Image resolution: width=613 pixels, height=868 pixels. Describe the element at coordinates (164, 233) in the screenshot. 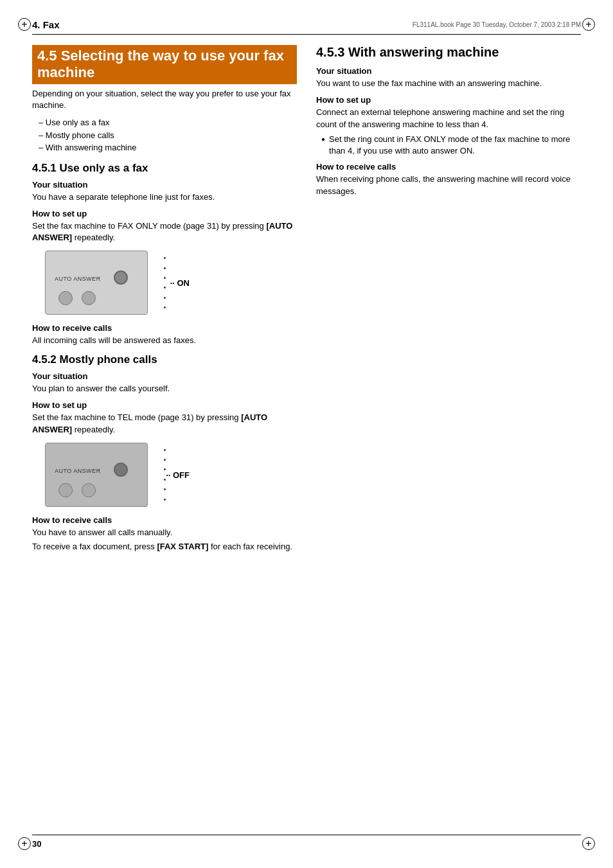

I see `section-451-setup-text: Set the fax machine to FAX ONLY mode (pa…` at that location.